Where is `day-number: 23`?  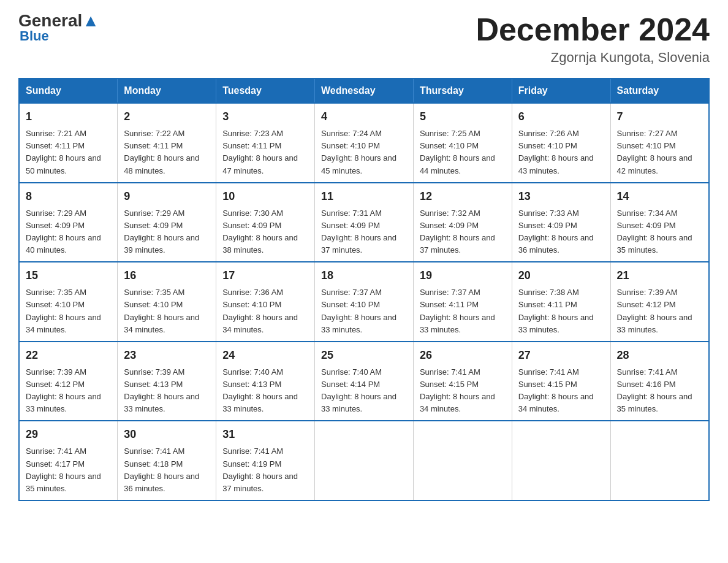
day-number: 23 is located at coordinates (167, 356).